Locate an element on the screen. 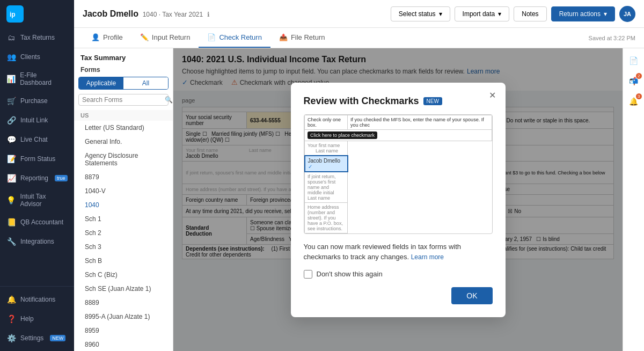  form-item-agency-disclosure: Agency Disclosure Statements is located at coordinates (123, 159).